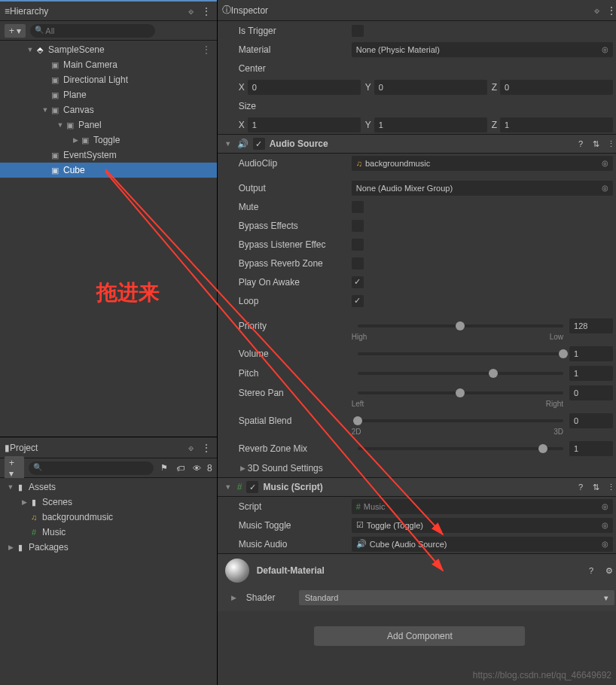  Describe the element at coordinates (431, 125) in the screenshot. I see `size-y-input` at that location.